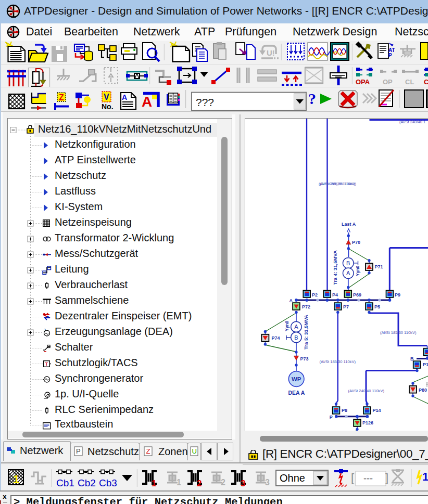 This screenshot has width=428, height=504. Describe the element at coordinates (293, 478) in the screenshot. I see `svg-text: Ohne` at that location.